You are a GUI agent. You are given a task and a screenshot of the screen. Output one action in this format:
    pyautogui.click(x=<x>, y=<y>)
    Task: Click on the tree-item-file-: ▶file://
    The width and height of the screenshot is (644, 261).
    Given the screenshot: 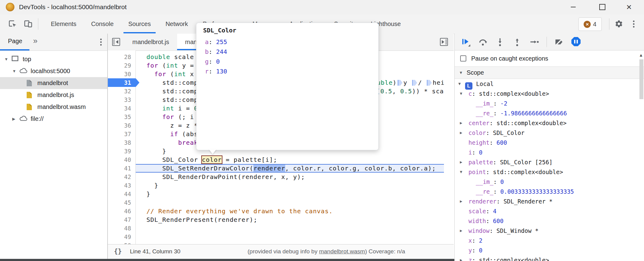 What is the action you would take?
    pyautogui.click(x=54, y=119)
    